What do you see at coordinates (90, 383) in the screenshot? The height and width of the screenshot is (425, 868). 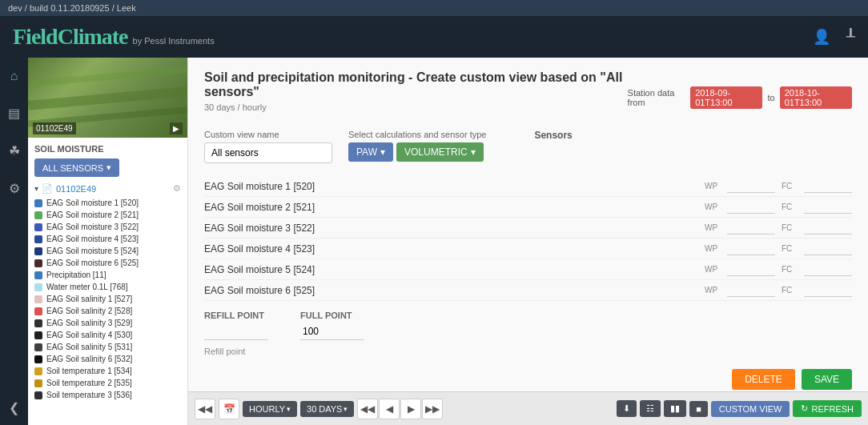 I see `sensor-label: Soil temperature 2 [535]` at bounding box center [90, 383].